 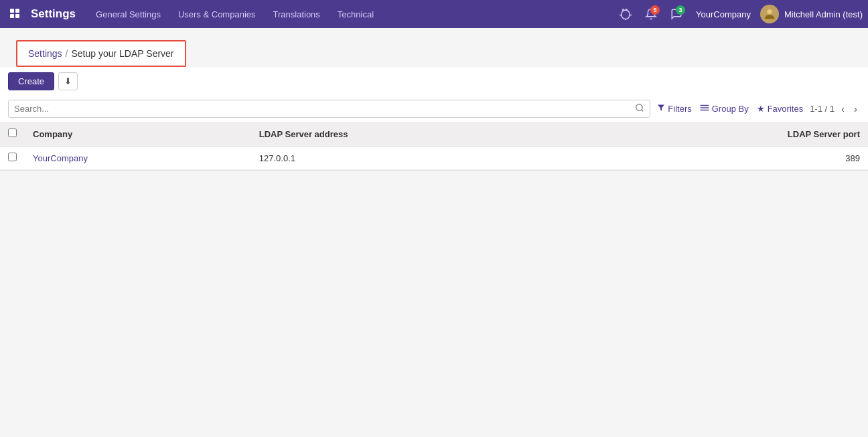 What do you see at coordinates (330, 108) in the screenshot?
I see `search-box` at bounding box center [330, 108].